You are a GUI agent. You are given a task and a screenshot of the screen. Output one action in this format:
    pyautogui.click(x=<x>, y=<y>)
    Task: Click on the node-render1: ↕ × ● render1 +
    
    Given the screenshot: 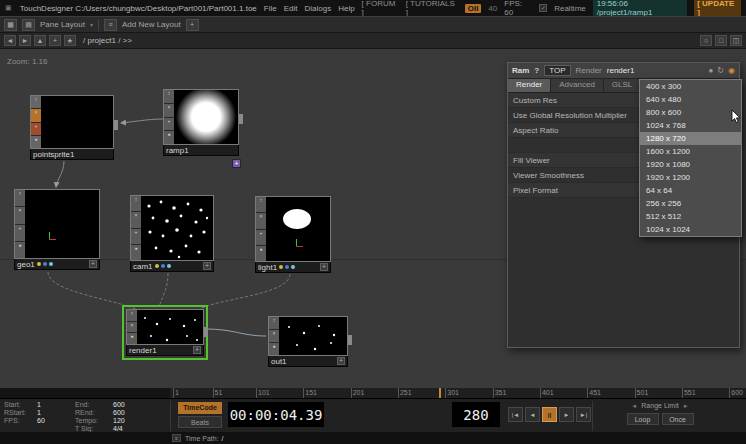 What is the action you would take?
    pyautogui.click(x=165, y=332)
    